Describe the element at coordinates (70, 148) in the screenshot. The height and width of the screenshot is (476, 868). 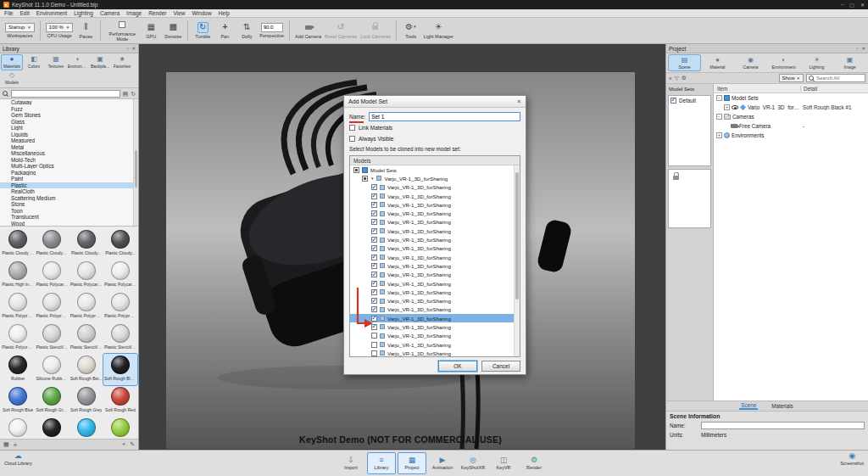
I see `category-tree-item: Metal` at that location.